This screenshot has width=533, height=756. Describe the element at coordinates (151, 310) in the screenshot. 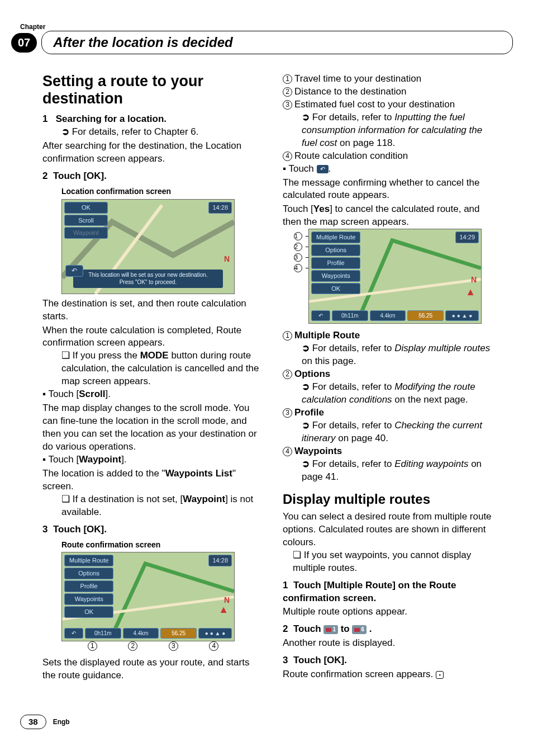

I see `step2-body1: The destination is set, and then route c…` at that location.